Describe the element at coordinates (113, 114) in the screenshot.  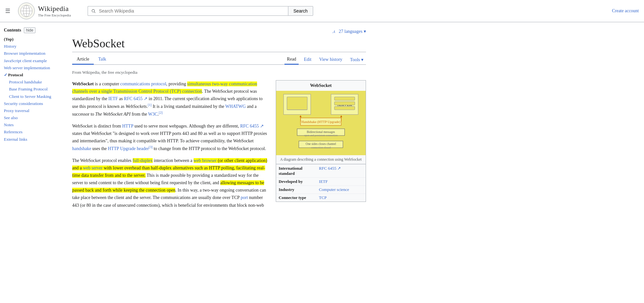
I see `websocket-api-italic: The WebSocket API` at that location.